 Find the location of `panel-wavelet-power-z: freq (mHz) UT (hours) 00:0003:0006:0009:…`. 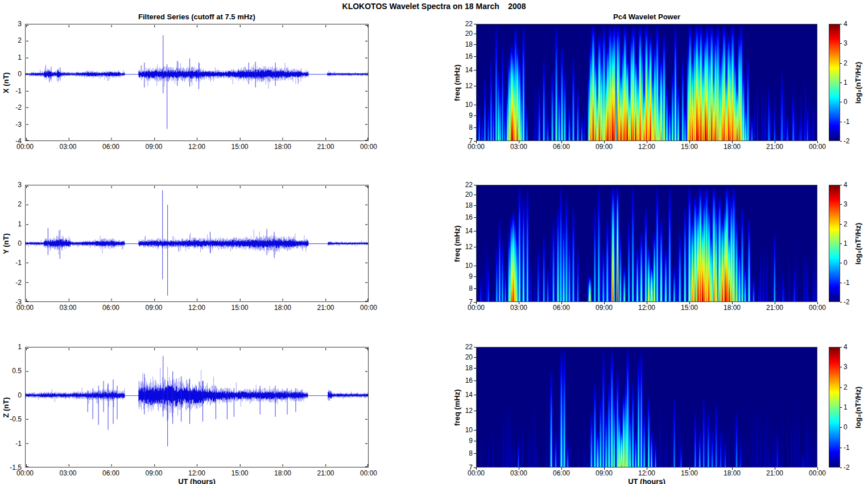

panel-wavelet-power-z: freq (mHz) UT (hours) 00:0003:0006:0009:… is located at coordinates (647, 407).